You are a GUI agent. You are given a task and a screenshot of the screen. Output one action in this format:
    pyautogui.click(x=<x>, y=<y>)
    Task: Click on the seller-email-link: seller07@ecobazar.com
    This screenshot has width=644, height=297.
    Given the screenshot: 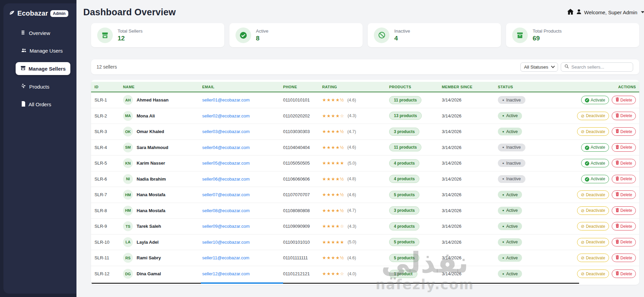 What is the action you would take?
    pyautogui.click(x=226, y=195)
    